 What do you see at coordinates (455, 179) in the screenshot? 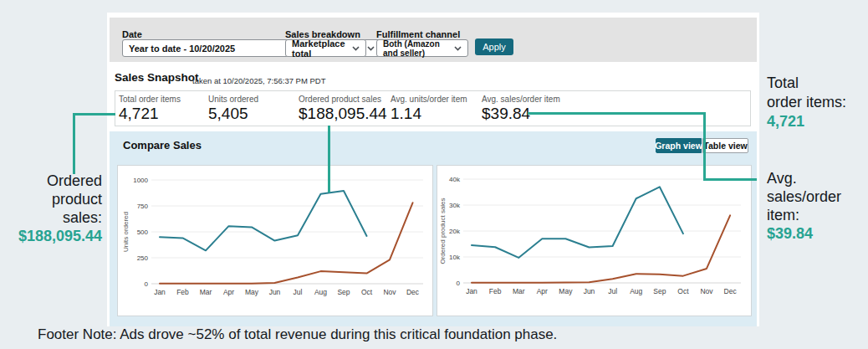
I see `svg-text: 40k` at bounding box center [455, 179].